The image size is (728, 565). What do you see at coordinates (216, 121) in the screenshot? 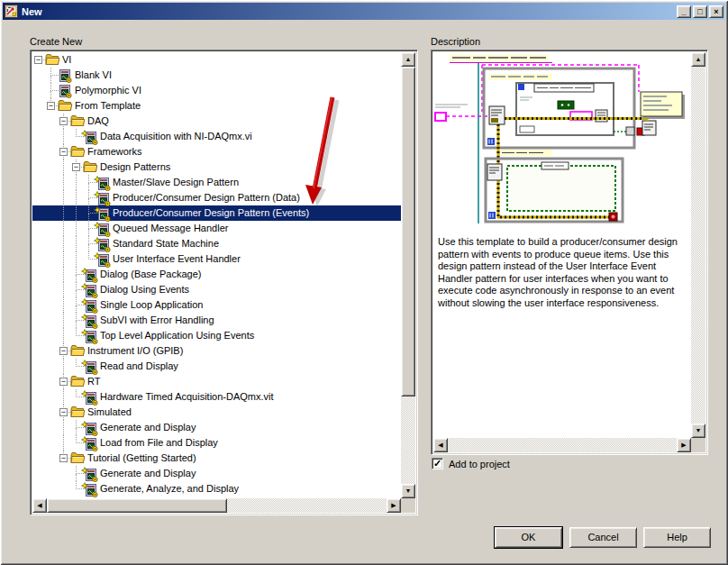
I see `tree-item: − DAQ` at bounding box center [216, 121].